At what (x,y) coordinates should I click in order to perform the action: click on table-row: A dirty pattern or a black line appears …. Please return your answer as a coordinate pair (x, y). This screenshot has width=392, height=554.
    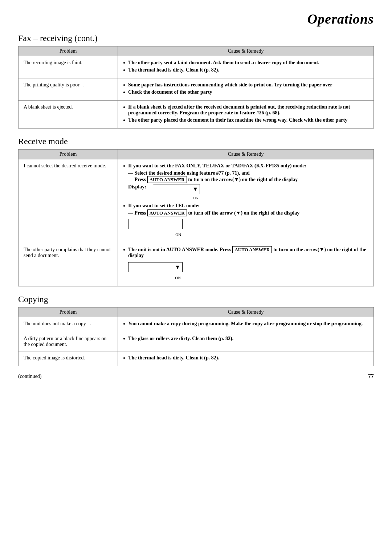
    Looking at the image, I should click on (196, 342).